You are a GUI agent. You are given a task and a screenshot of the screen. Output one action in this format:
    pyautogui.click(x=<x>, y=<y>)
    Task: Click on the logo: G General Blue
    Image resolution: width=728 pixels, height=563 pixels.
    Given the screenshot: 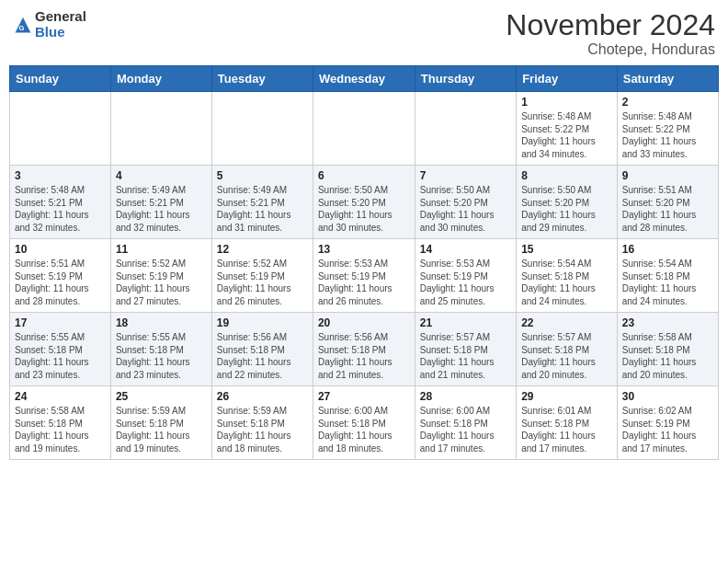 What is the action you would take?
    pyautogui.click(x=50, y=24)
    